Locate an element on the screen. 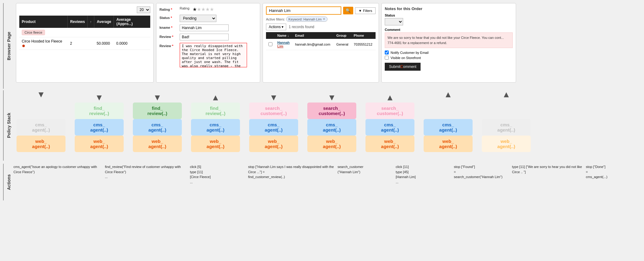 Image resolution: width=644 pixels, height=261 pixels. arrow-4: ▼ is located at coordinates (274, 98).